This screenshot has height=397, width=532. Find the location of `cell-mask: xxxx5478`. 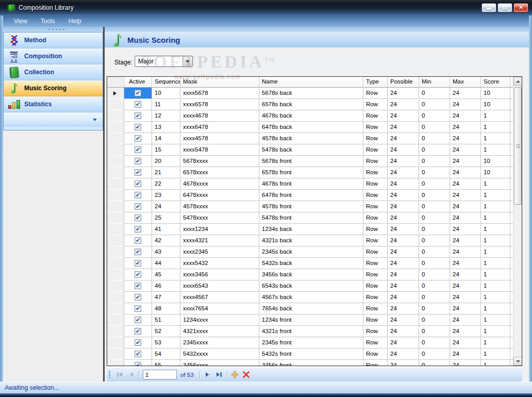

cell-mask: xxxx5478 is located at coordinates (220, 150).